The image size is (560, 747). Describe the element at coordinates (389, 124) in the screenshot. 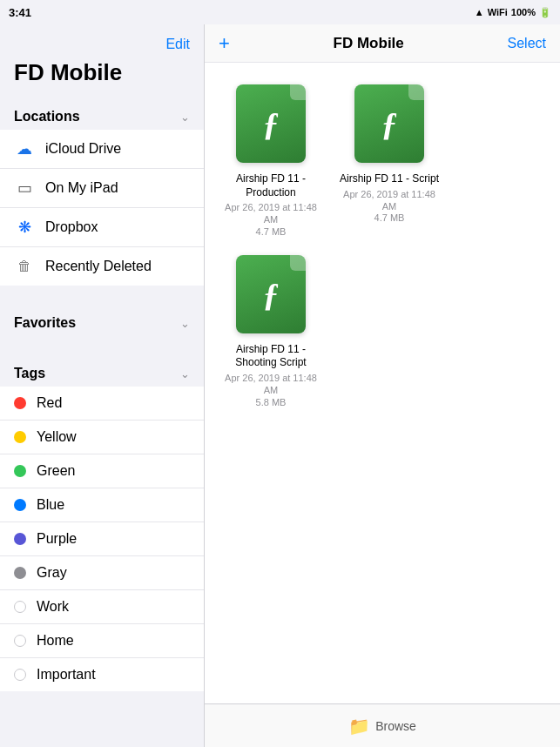

I see `file-doc-script: ƒ` at that location.